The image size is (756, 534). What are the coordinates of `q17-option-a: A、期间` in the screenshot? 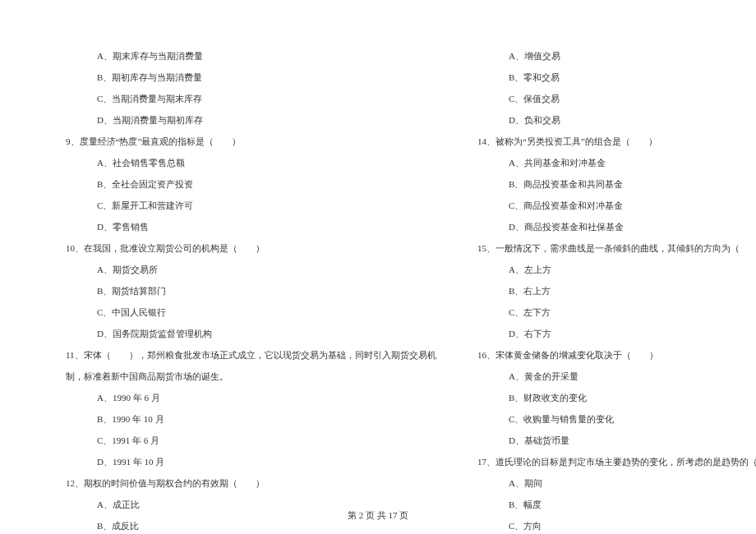 It's located at (608, 483).